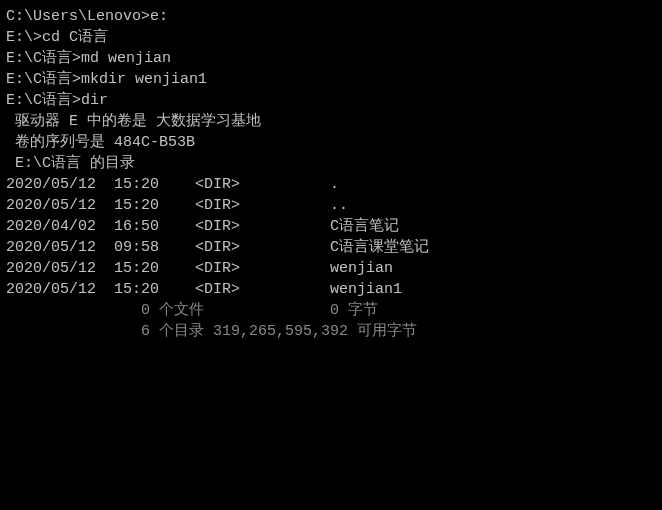  I want to click on dir-entry-dotdot: 2020/05/12 15:20 <DIR> .., so click(331, 206).